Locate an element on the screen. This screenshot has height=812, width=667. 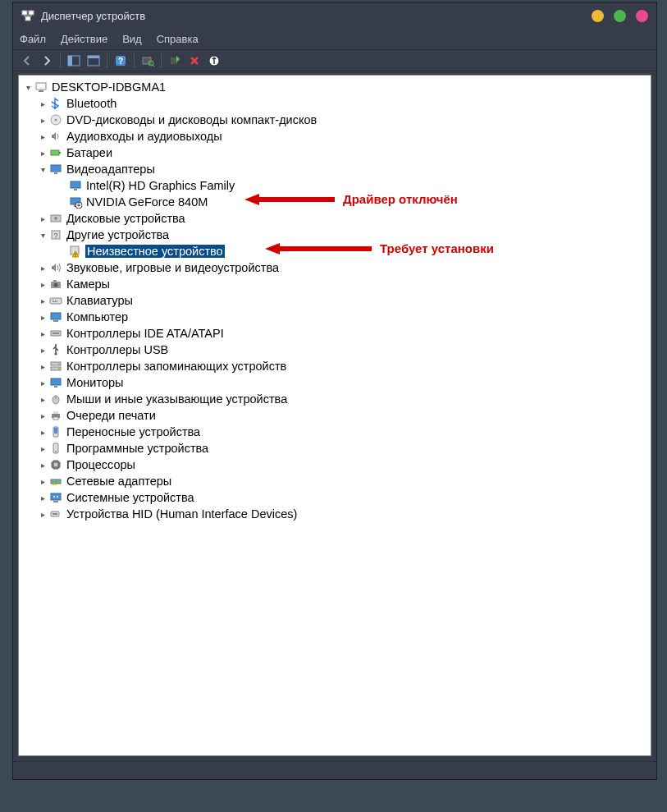
uninstall-device-button is located at coordinates (194, 61).